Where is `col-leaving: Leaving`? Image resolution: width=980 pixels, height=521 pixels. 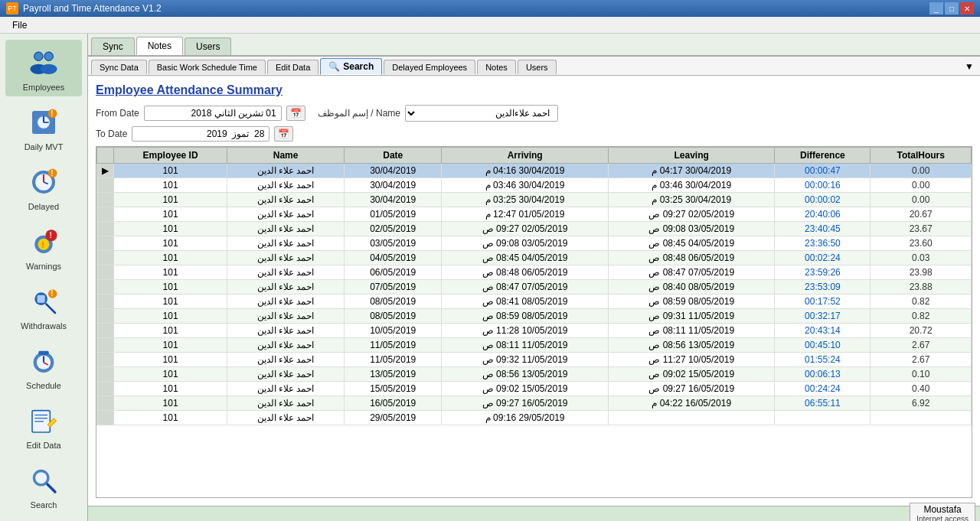 col-leaving: Leaving is located at coordinates (691, 156).